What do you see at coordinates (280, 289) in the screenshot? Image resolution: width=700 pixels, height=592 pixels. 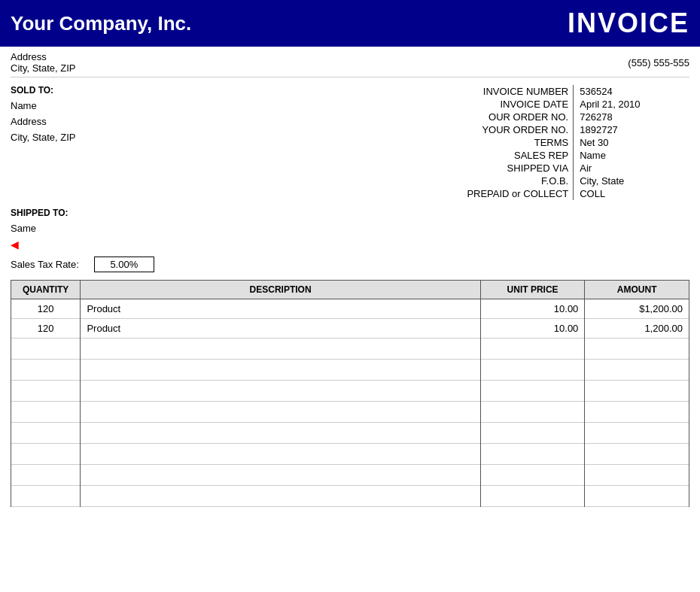 I see `header-description: DESCRIPTION` at bounding box center [280, 289].